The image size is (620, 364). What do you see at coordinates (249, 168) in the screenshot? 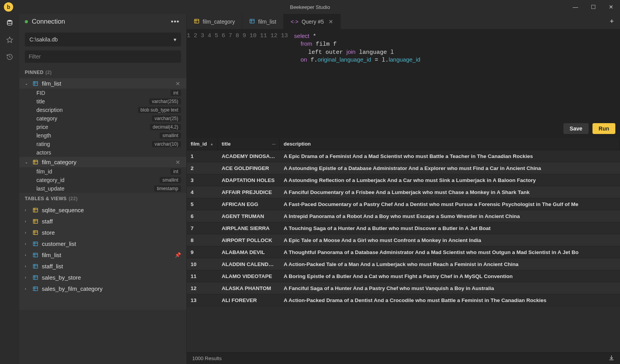
I see `cell-title: ACE GOLDFINGER` at bounding box center [249, 168].